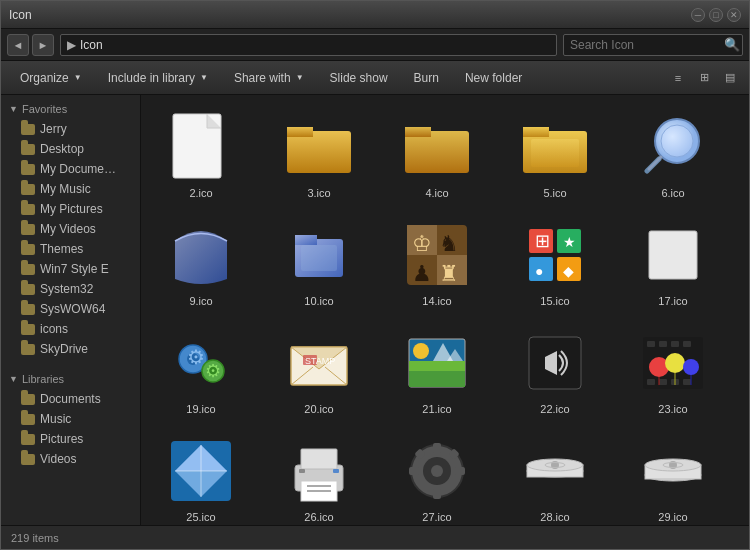 This screenshot has width=750, height=550. What do you see at coordinates (673, 263) in the screenshot?
I see `file-item-17ico: 17.ico` at bounding box center [673, 263].